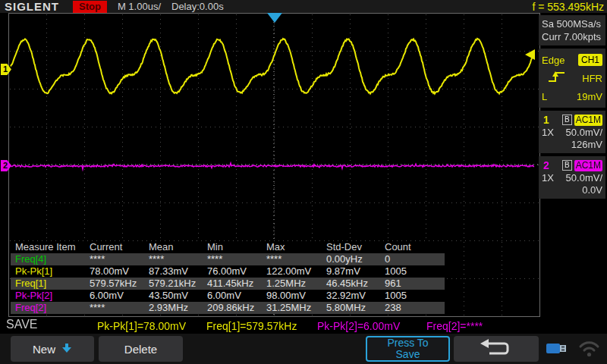 The image size is (607, 364). I want to click on sample-rate: Sa 500MSa/s, so click(572, 24).